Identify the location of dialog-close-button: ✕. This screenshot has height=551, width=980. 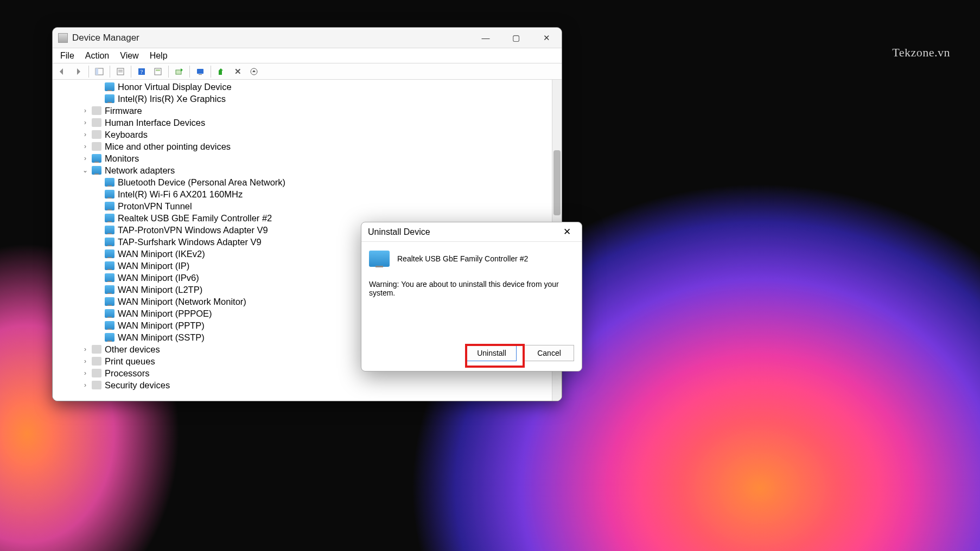
(567, 232).